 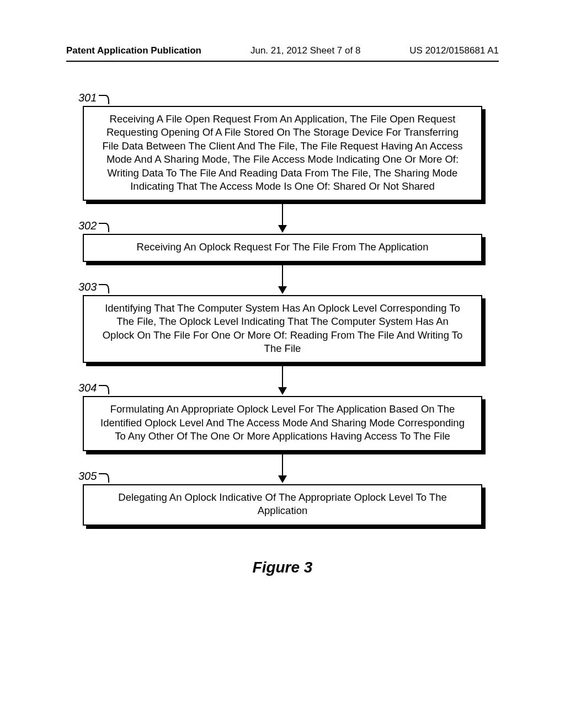 I want to click on step-num: 303, so click(x=87, y=287).